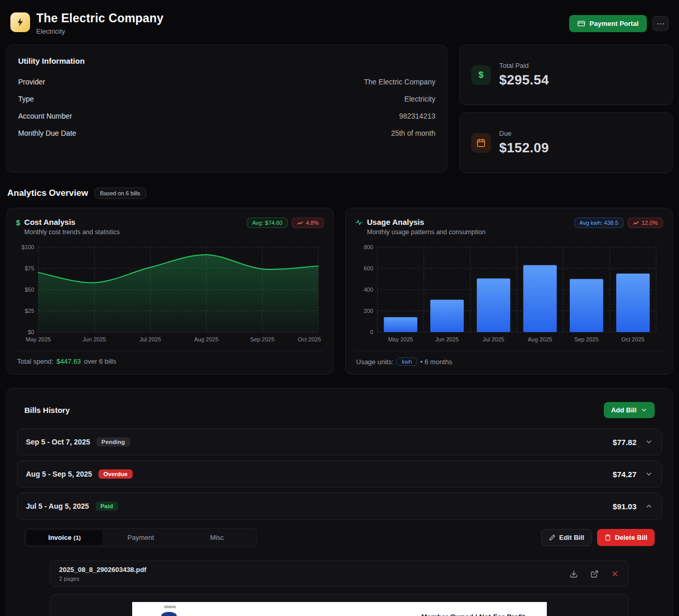 The image size is (679, 616). Describe the element at coordinates (206, 339) in the screenshot. I see `svg-text: Aug 2025` at that location.